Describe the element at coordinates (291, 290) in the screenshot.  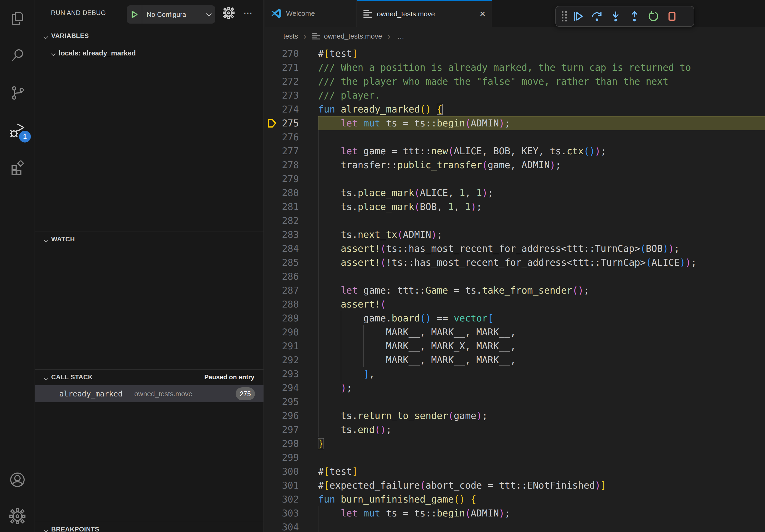
I see `line-number: 287` at that location.